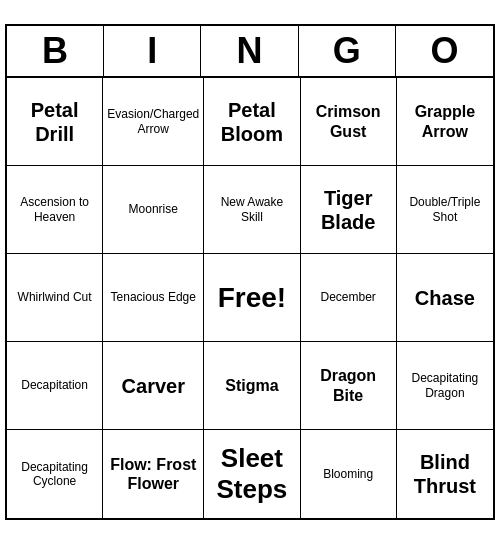 The width and height of the screenshot is (500, 544). I want to click on cell-text-16: Carver, so click(154, 386).